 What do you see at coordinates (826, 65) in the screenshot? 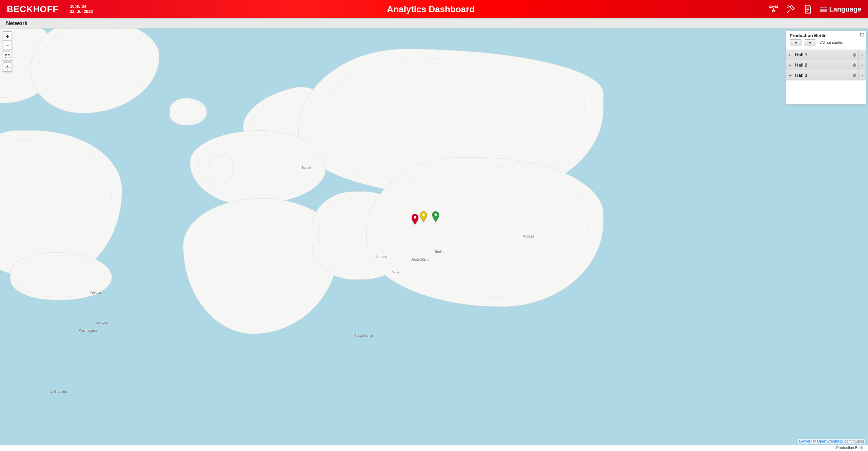
I see `hall-row: ⇠ Hall 2 ›` at bounding box center [826, 65].